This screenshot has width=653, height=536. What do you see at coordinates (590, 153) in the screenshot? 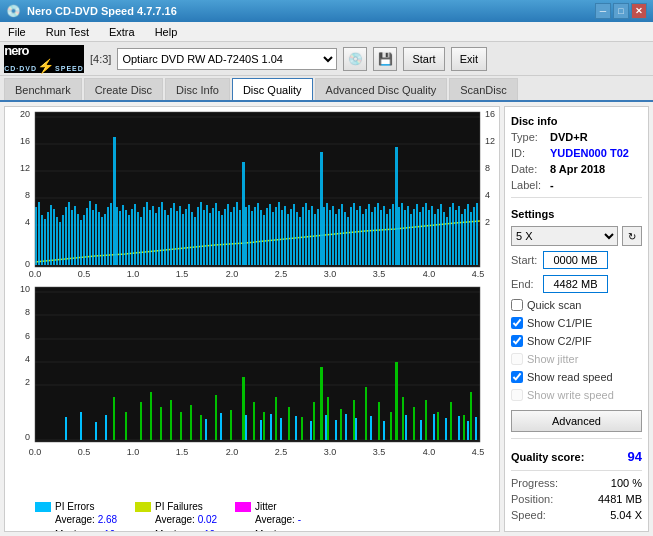
I see `disc-id-value: YUDEN000 T02` at bounding box center [590, 153].